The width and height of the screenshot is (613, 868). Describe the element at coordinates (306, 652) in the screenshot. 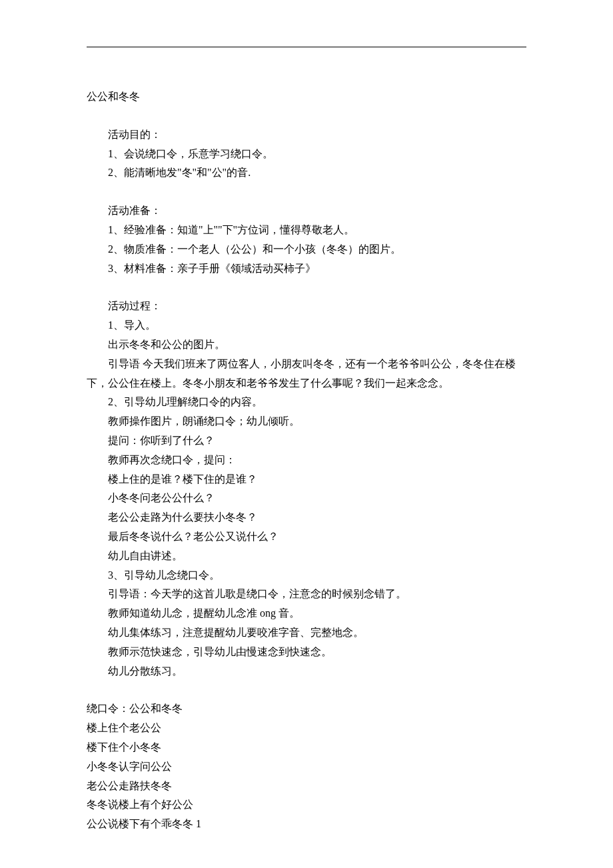

I see `process-line: 教师示范快速念，引导幼儿由慢速念到快速念。` at that location.